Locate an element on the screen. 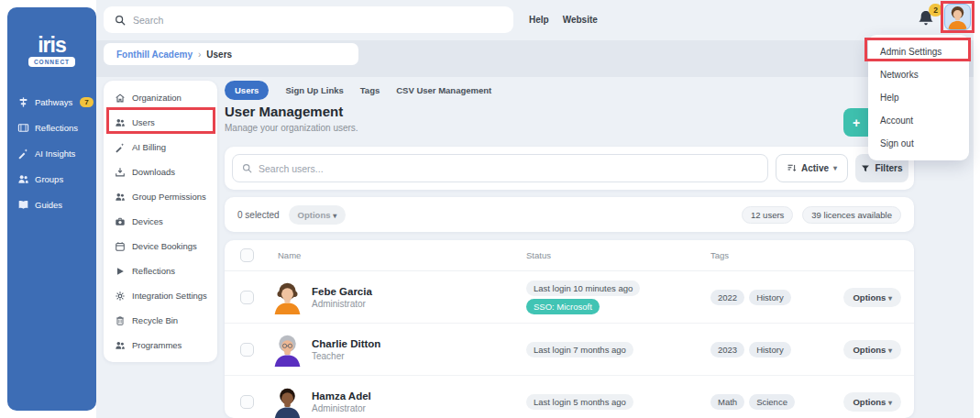  table-header-row: Name Status Tags is located at coordinates (569, 256).